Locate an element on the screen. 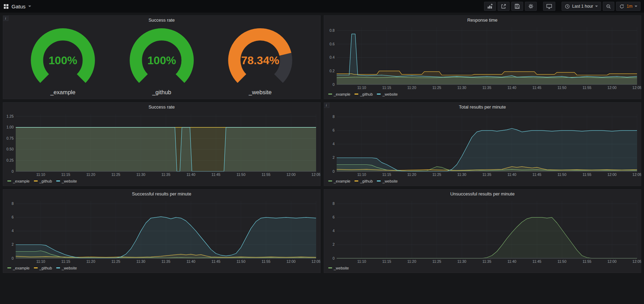  panel-title: Total results per minute is located at coordinates (482, 107).